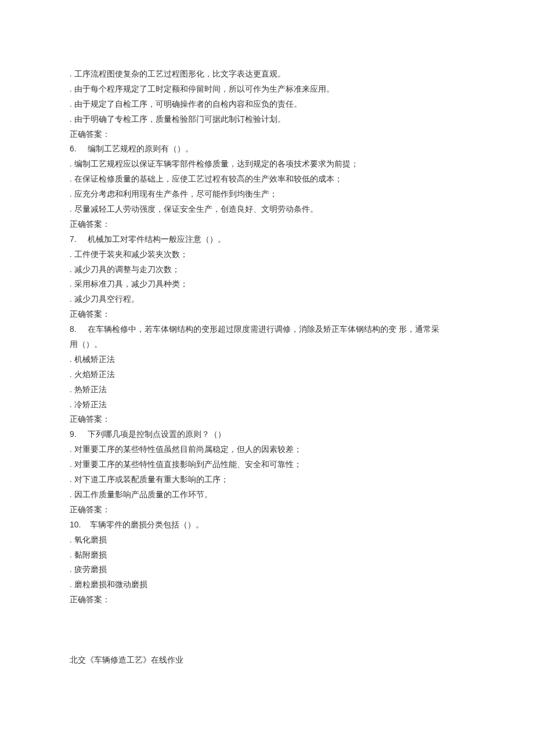 The width and height of the screenshot is (534, 756). Describe the element at coordinates (267, 179) in the screenshot. I see `option-text: . 在保证检修质量的基础上，应使工艺过程有较高的生产效率和较低的成本；` at that location.